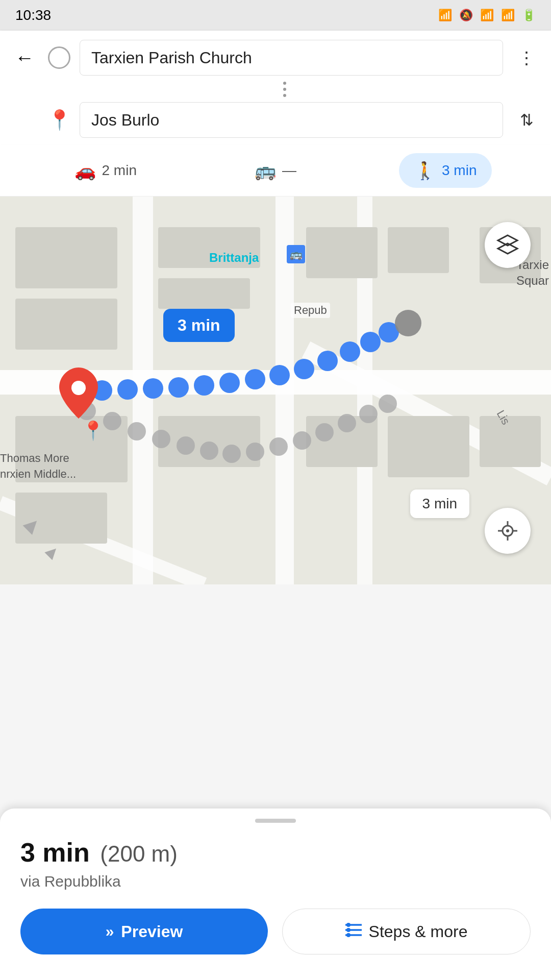 The width and height of the screenshot is (551, 980). Describe the element at coordinates (276, 170) in the screenshot. I see `transport-tabs: 🚗 2 min 🚌 — 🚶 3 min` at that location.